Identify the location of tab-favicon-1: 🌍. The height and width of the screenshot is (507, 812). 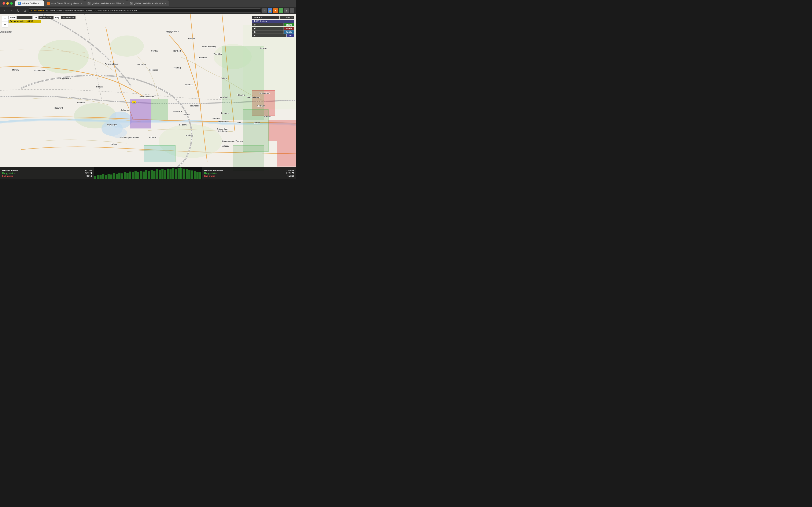
(19, 3).